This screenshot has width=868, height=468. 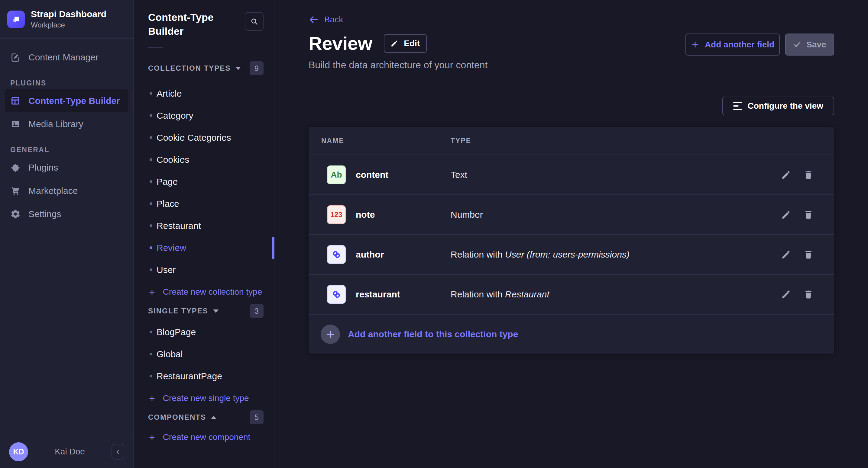 I want to click on section-label: COMPONENTS, so click(x=177, y=417).